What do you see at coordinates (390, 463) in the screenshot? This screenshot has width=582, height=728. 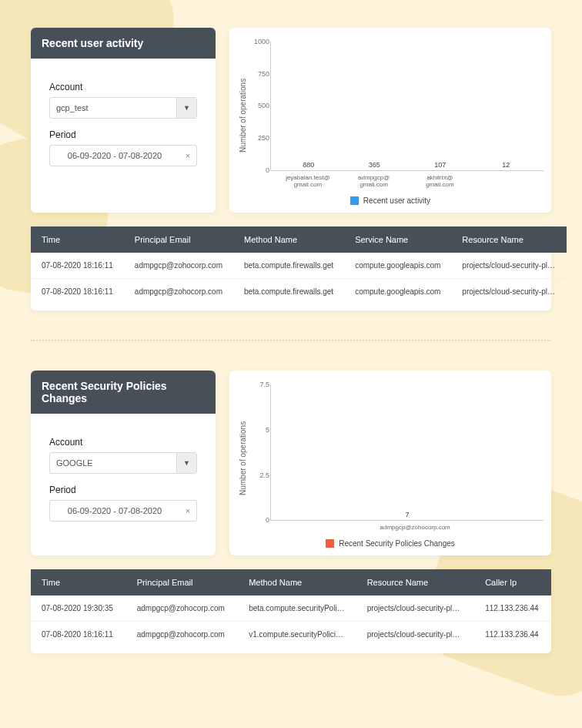 I see `chart-card: Number of operations02.557.57admpgcp@zoh…` at bounding box center [390, 463].